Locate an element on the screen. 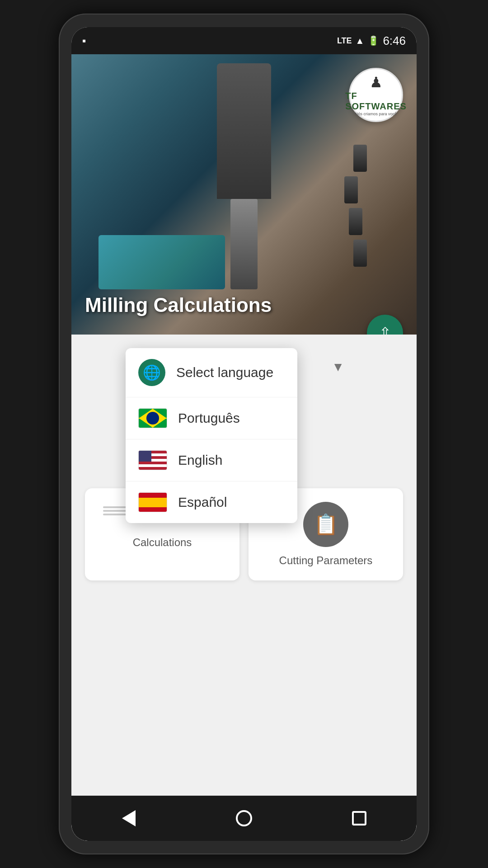  gear-area is located at coordinates (362, 212).